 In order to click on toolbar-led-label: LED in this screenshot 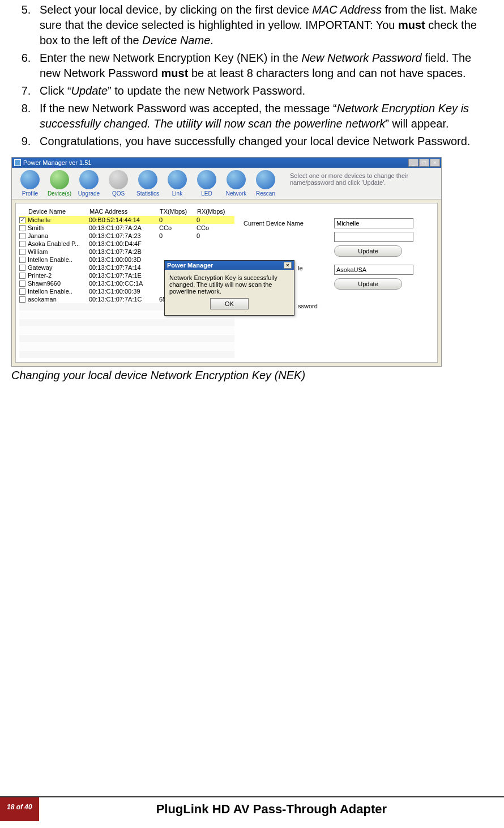, I will do `click(206, 194)`.